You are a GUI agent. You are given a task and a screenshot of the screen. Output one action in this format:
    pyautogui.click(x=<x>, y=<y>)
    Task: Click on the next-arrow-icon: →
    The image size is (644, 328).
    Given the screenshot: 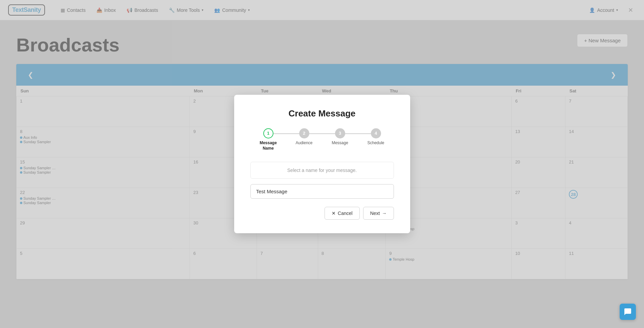 What is the action you would take?
    pyautogui.click(x=384, y=213)
    